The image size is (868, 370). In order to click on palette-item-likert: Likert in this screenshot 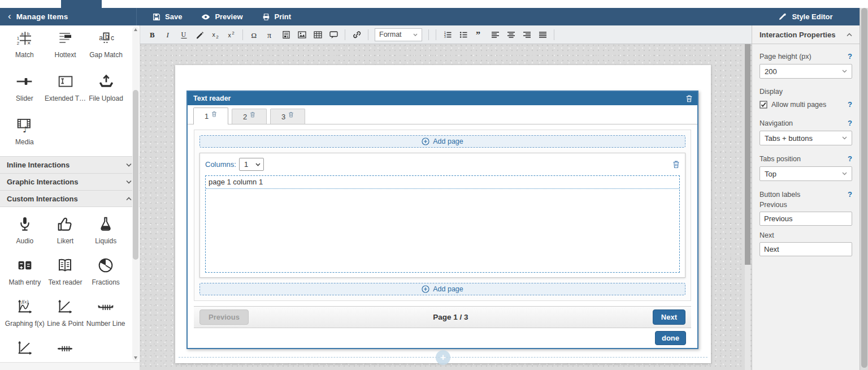, I will do `click(66, 230)`.